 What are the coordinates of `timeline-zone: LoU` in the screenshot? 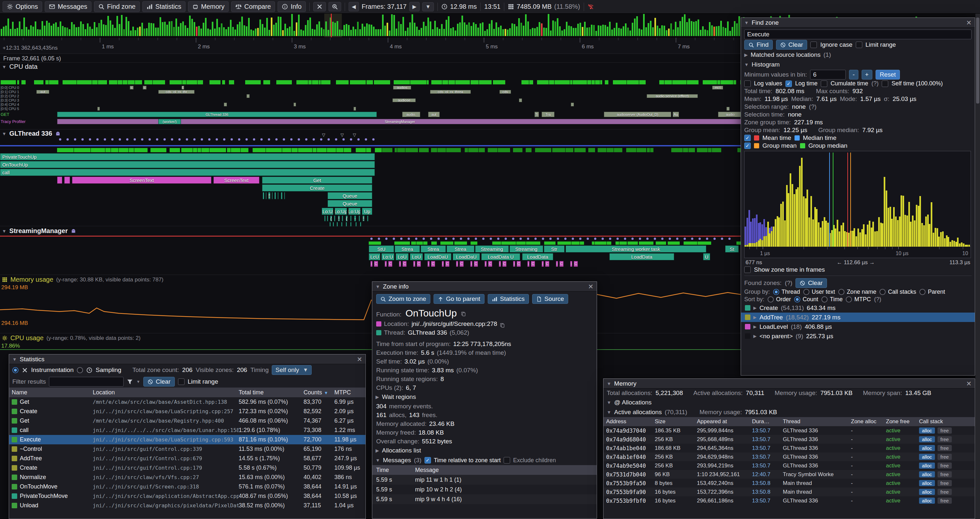 It's located at (402, 257).